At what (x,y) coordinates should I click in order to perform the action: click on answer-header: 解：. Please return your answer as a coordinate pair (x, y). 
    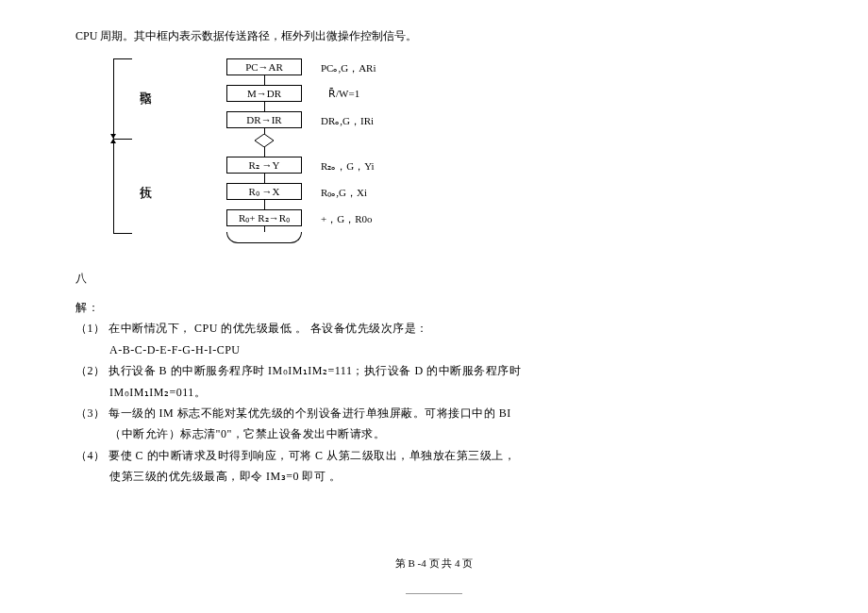
    Looking at the image, I should click on (434, 307).